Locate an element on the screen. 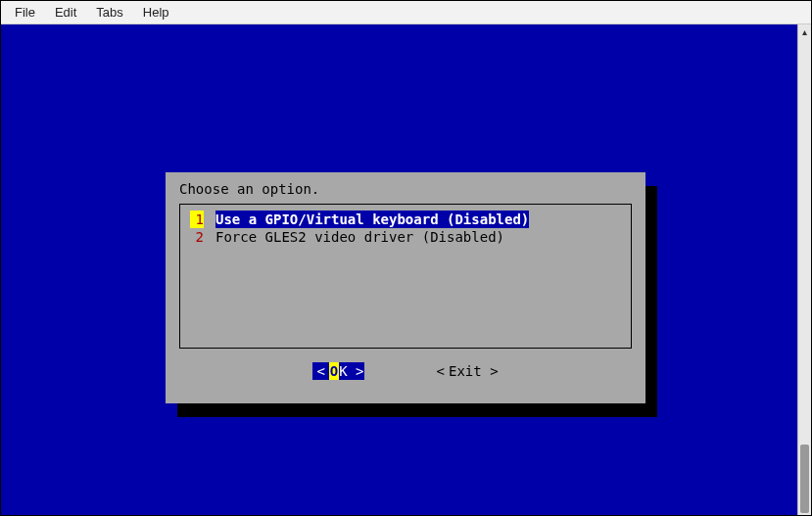 This screenshot has height=516, width=812. menubar: File Edit Tabs Help is located at coordinates (406, 13).